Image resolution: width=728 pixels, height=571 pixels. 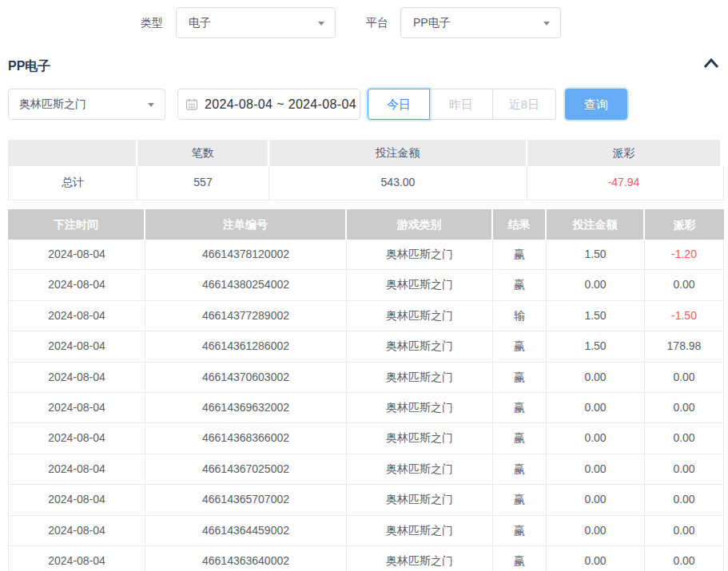 I want to click on section-title: PP电子, so click(x=29, y=67).